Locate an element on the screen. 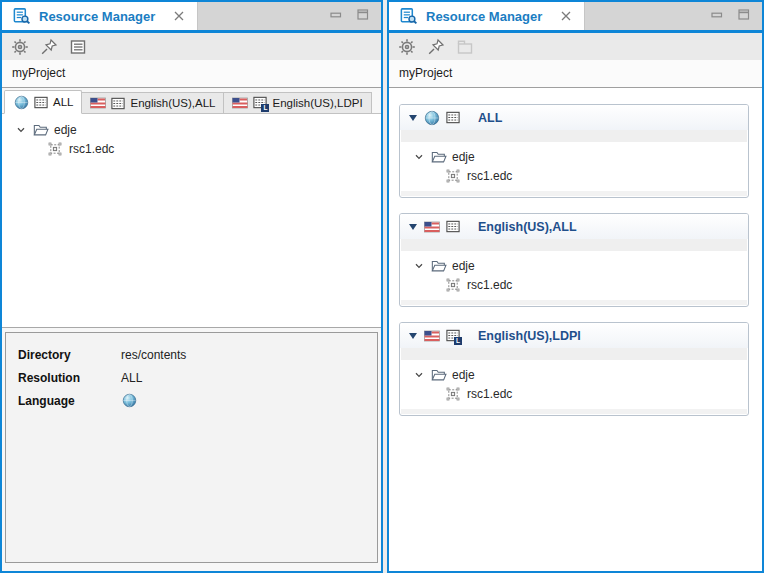 Image resolution: width=764 pixels, height=573 pixels. resolution-tab-label: English(US),ALL is located at coordinates (172, 103).